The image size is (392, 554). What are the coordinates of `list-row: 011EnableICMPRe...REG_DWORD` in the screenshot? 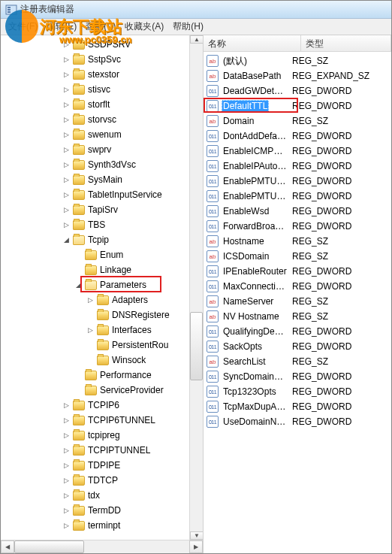 It's located at (297, 151).